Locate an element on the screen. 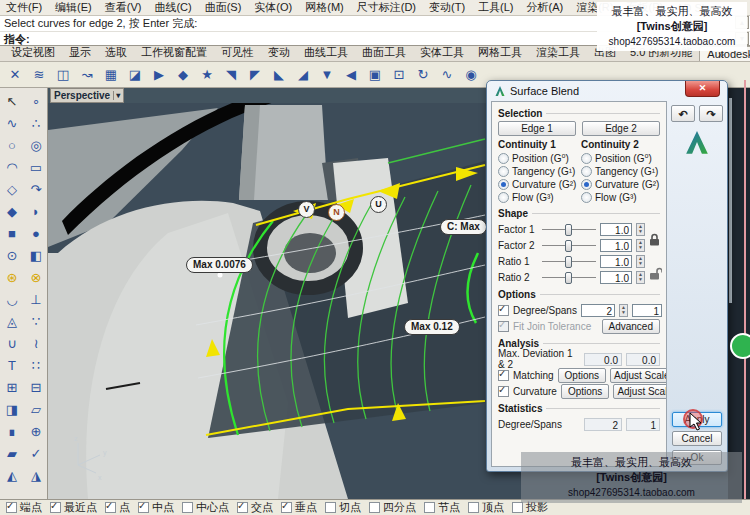 The image size is (750, 515). sphere-icon: ● is located at coordinates (36, 233).